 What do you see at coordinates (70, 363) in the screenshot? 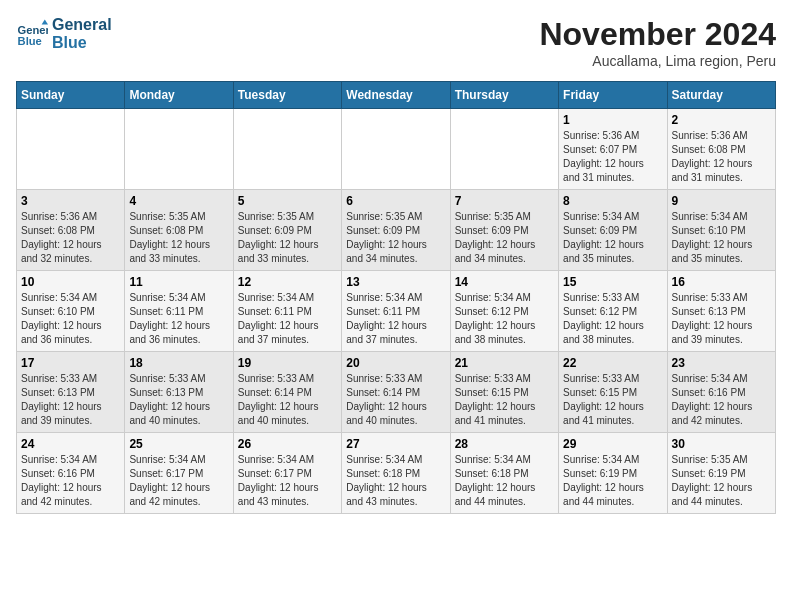
I see `day-number: 17` at bounding box center [70, 363].